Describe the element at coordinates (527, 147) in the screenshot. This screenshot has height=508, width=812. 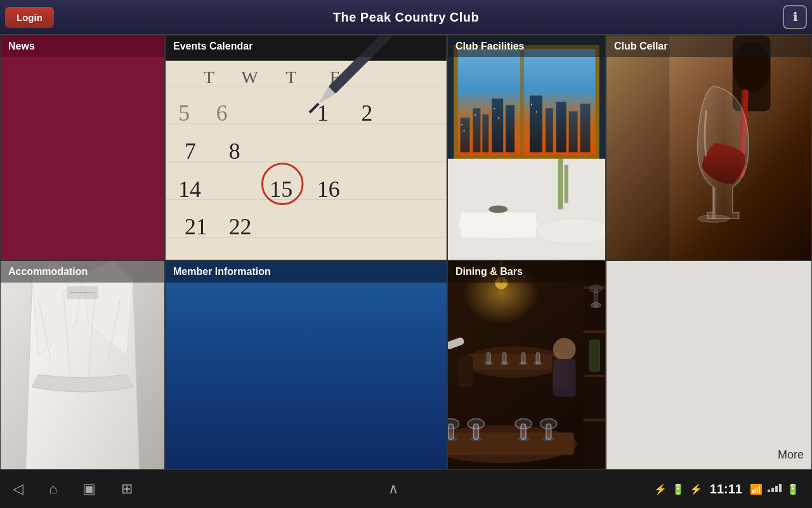
I see `facilities-image` at that location.